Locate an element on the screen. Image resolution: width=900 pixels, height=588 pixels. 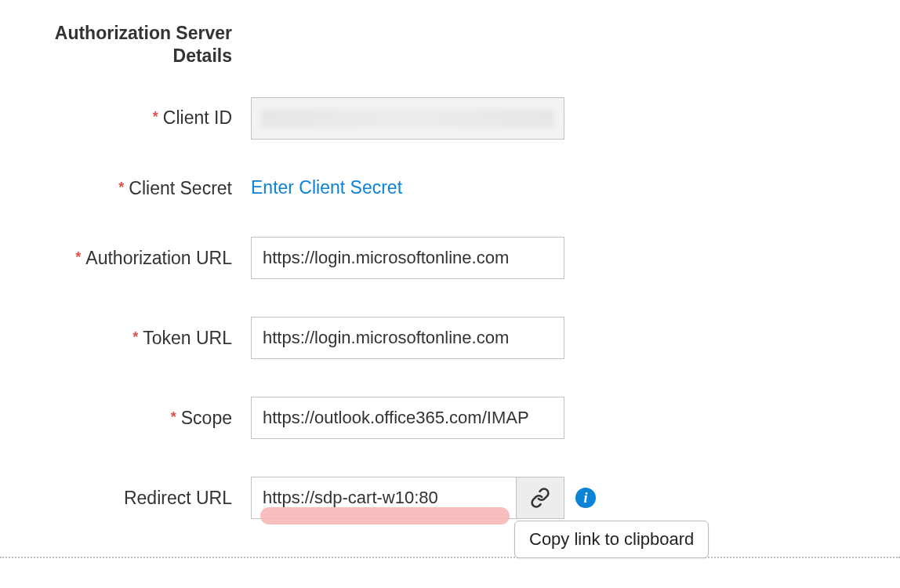
copy-link-tooltip: Copy link to clipboard is located at coordinates (611, 539).